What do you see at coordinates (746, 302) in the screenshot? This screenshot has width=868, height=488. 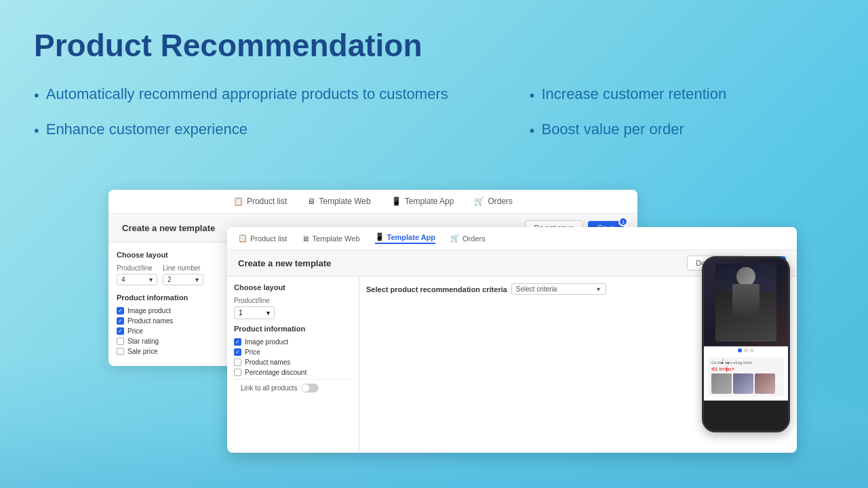 I see `phone-image-area` at bounding box center [746, 302].